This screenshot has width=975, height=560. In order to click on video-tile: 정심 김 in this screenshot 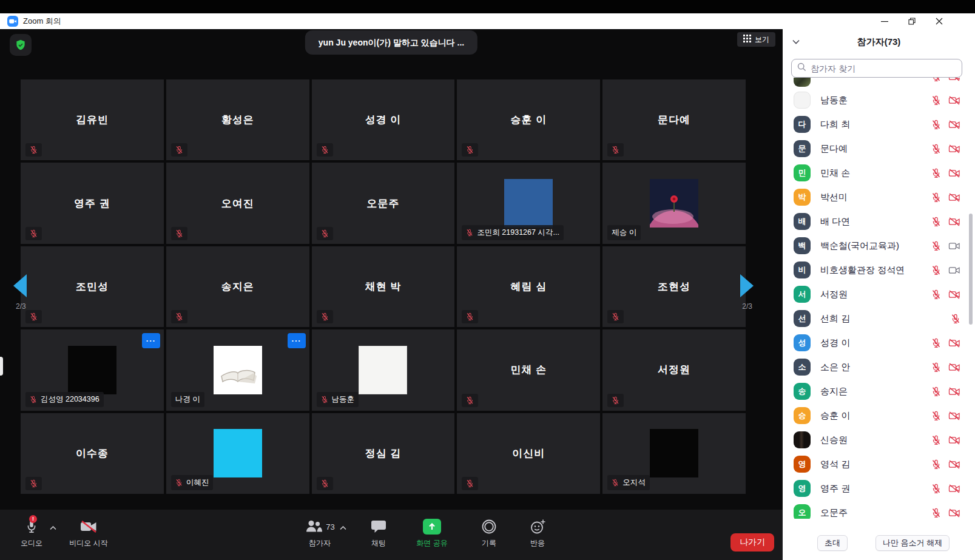, I will do `click(383, 454)`.